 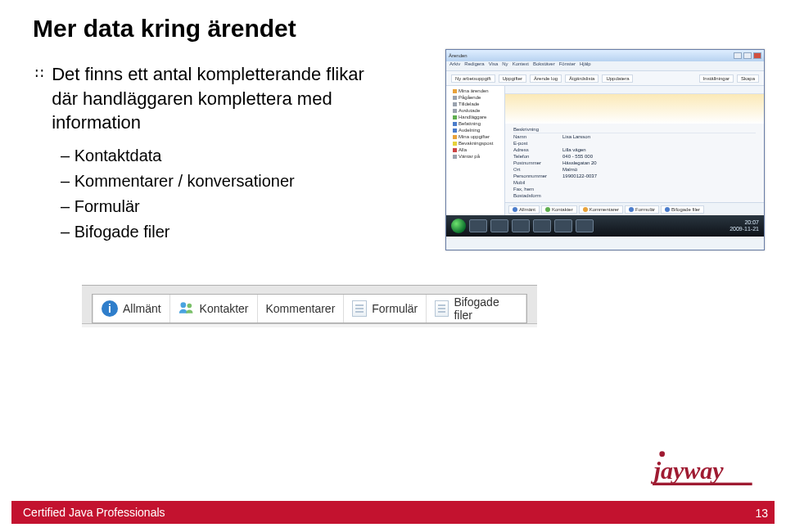 I want to click on tab-kontakter: Kontakter, so click(x=214, y=309).